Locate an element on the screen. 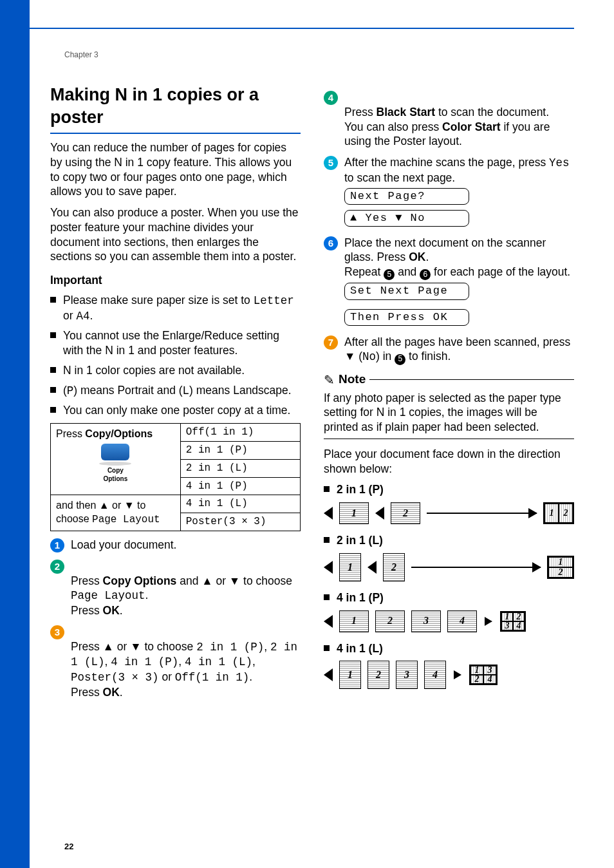  layout-heading: 4 in 1 (L) is located at coordinates (449, 649).